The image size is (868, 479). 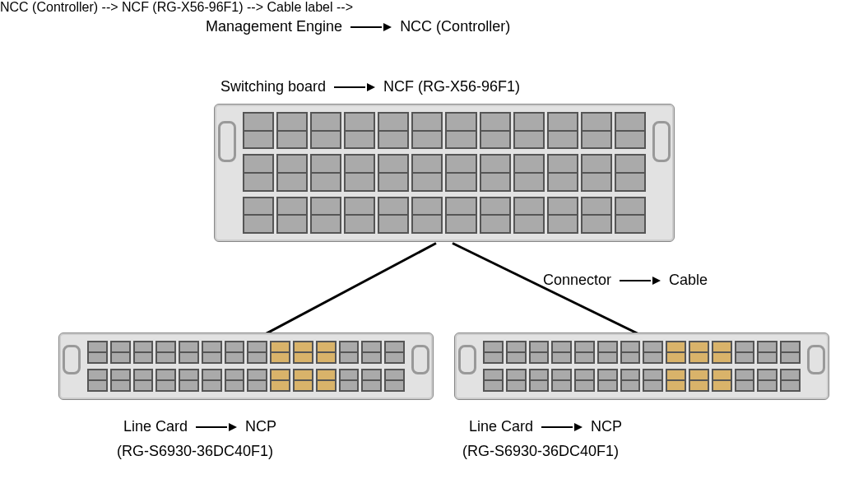 What do you see at coordinates (688, 280) in the screenshot?
I see `label-connector-right: Cable` at bounding box center [688, 280].